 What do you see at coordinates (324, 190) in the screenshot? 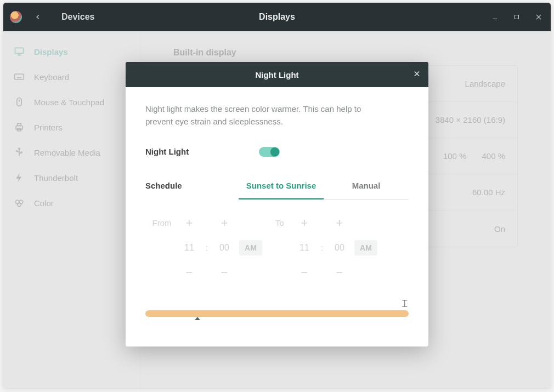
I see `schedule-tabs: Sunset to Sunrise Manual` at bounding box center [324, 190].